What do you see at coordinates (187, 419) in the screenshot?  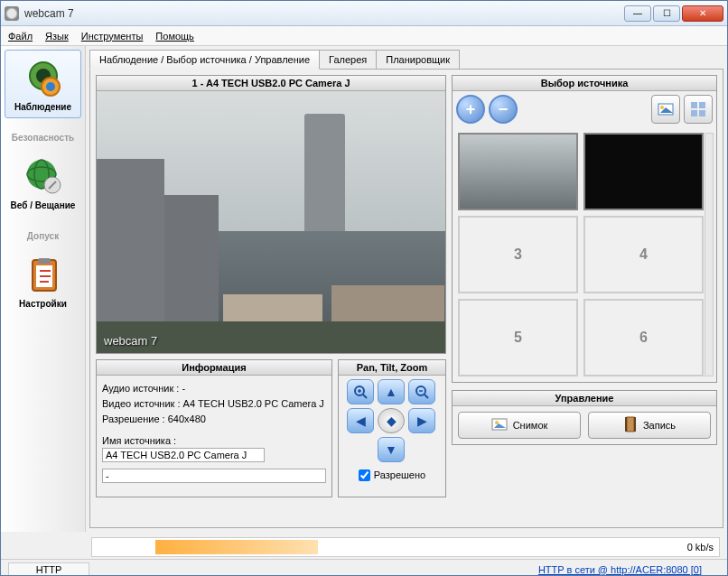 I see `resolution-value: 640x480` at bounding box center [187, 419].